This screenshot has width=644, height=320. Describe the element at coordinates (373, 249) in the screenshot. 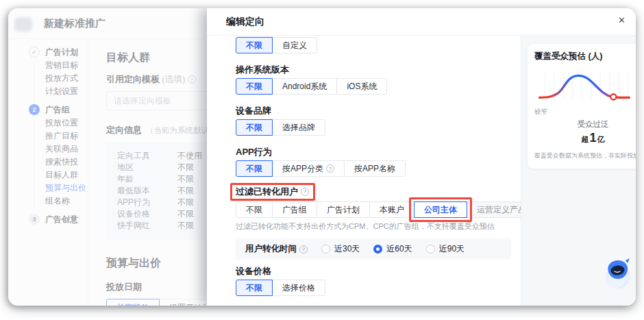

I see `conversion-time-group: 用户转化时间 ? 近30天 近60天 近90天` at that location.